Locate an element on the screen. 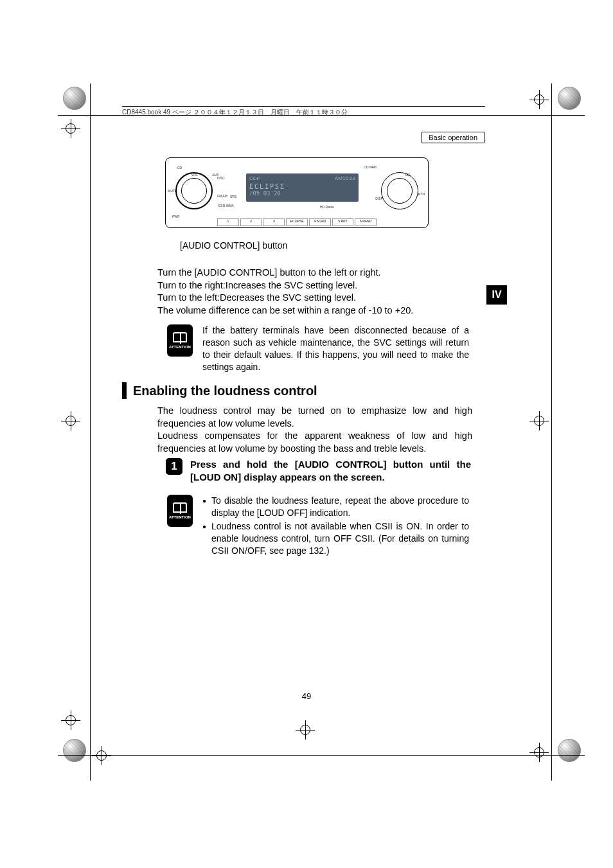  faceplate-cd-label: CD is located at coordinates (180, 168).